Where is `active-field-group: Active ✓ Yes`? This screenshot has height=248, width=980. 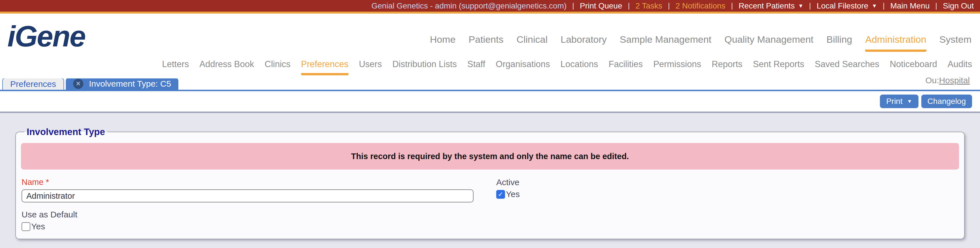 active-field-group: Active ✓ Yes is located at coordinates (508, 188).